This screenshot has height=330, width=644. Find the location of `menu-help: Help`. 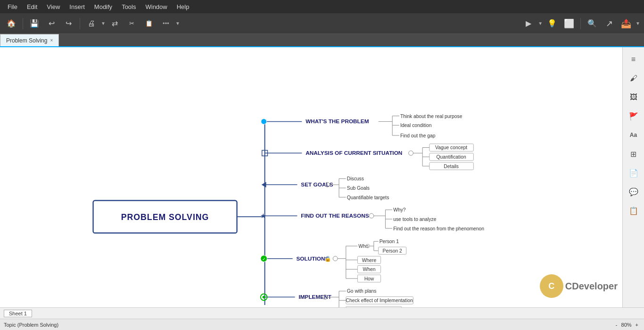

menu-help: Help is located at coordinates (183, 7).